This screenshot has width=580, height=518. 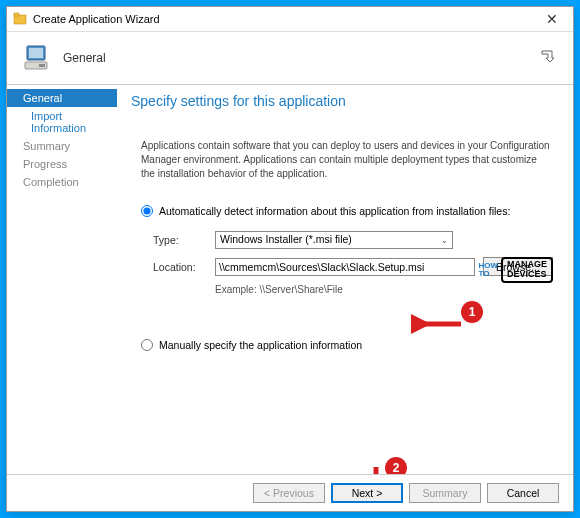 I want to click on page-title: Specify settings for this application, so click(x=344, y=101).